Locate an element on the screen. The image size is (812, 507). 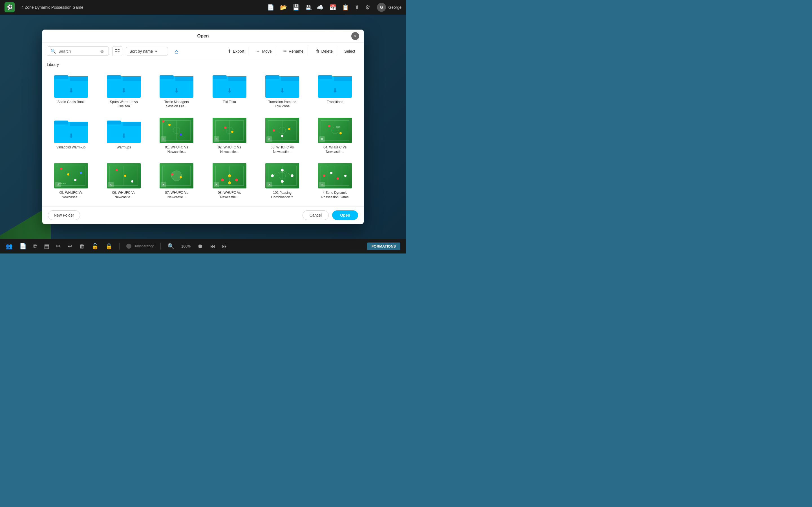
next-icon: ⏭ is located at coordinates (225, 246).